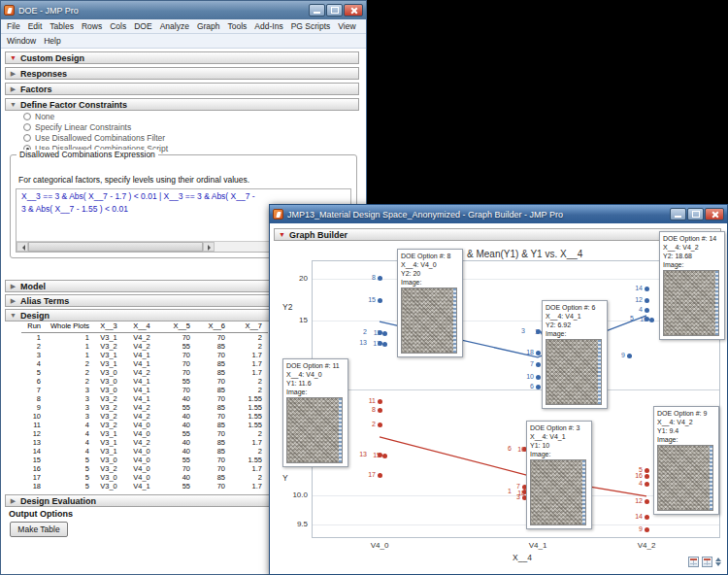 The height and width of the screenshot is (575, 728). I want to click on design-run-row: 73V3_0V4_170852, so click(145, 390).